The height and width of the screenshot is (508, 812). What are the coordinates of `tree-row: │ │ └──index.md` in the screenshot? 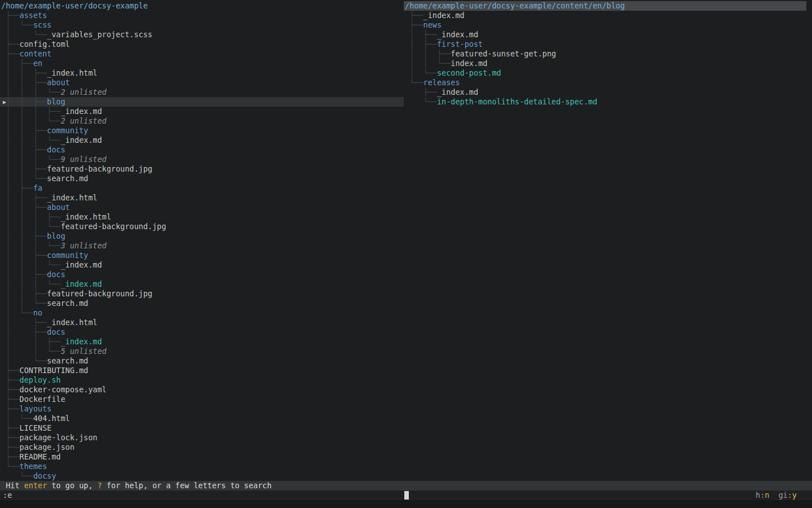 It's located at (605, 63).